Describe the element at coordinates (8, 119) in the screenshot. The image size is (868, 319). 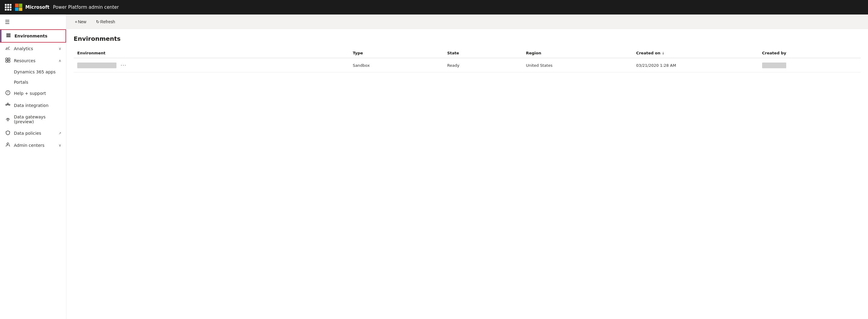
I see `gateway-icon` at that location.